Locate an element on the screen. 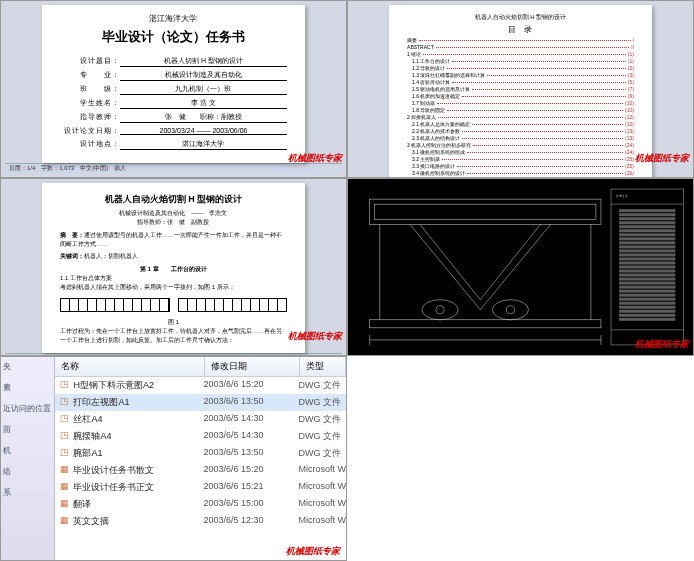 This screenshot has height=561, width=694. toc-row: 1.3 滚珠丝杠螺母副的选择和计算(3) is located at coordinates (520, 76).